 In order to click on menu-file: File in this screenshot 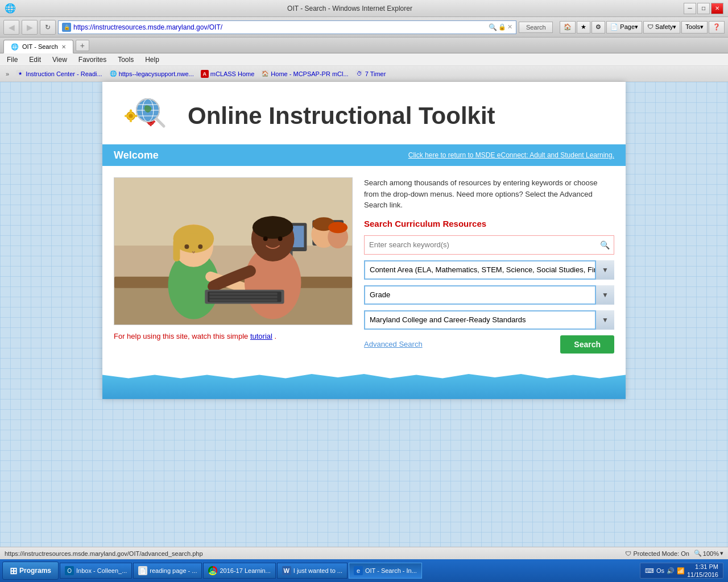, I will do `click(13, 60)`.